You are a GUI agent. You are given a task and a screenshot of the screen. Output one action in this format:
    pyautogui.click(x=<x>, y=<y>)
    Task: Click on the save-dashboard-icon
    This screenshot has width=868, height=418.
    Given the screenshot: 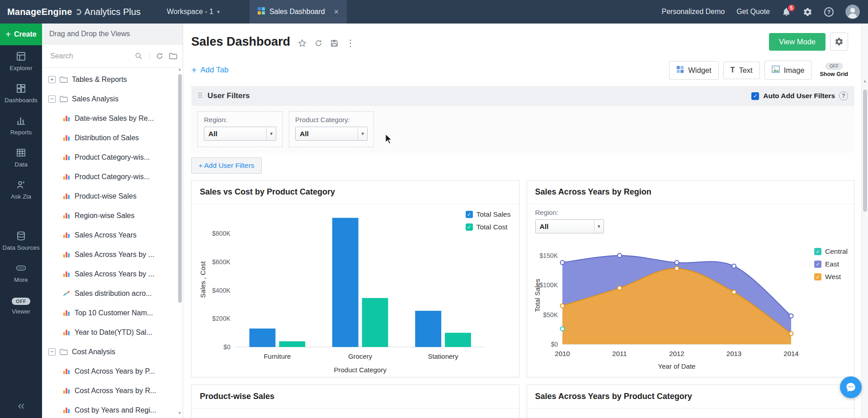 What is the action you would take?
    pyautogui.click(x=335, y=43)
    